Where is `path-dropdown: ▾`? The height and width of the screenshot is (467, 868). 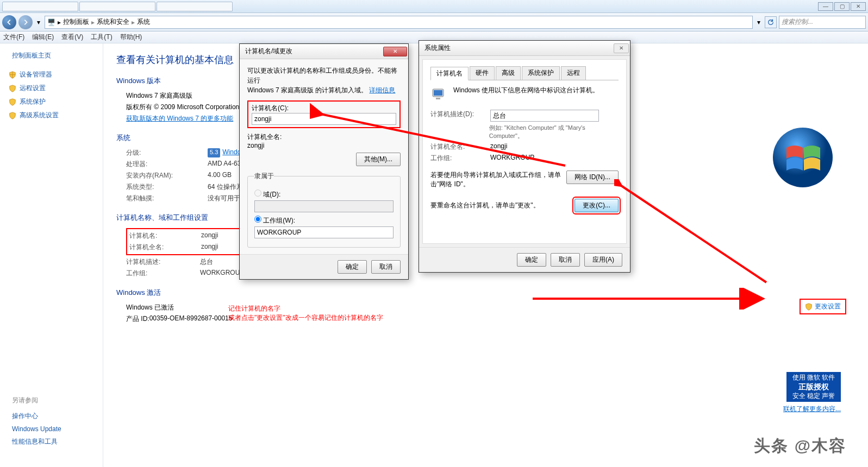
path-dropdown: ▾ is located at coordinates (759, 22).